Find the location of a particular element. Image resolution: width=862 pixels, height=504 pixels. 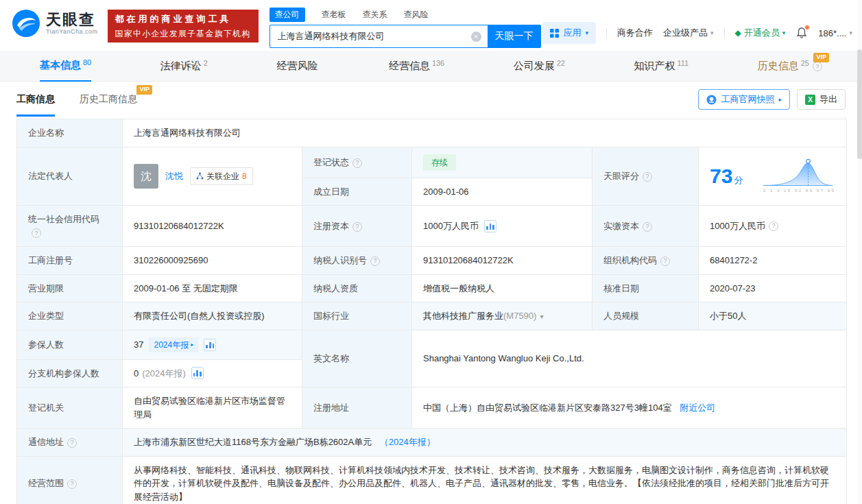

search-button: 天眼一下 is located at coordinates (514, 36).